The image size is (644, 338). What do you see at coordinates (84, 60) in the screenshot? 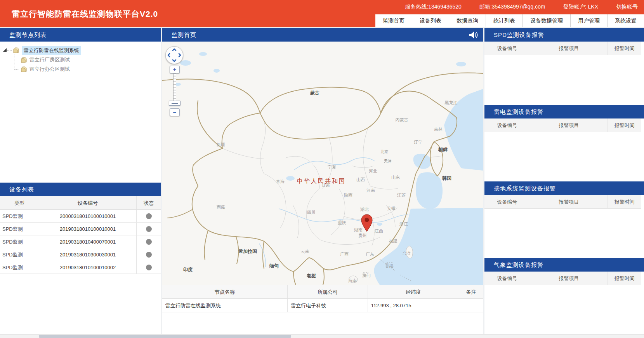
I see `tree-child-node-1: 雷立行厂房区测试` at bounding box center [84, 60].